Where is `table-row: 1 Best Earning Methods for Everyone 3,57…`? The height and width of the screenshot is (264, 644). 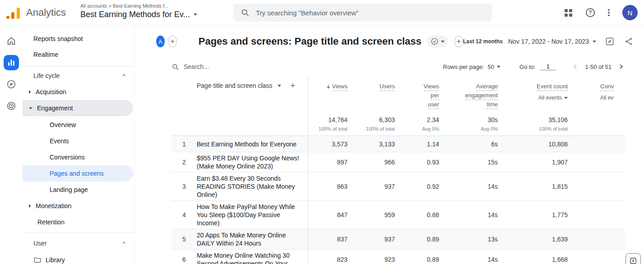
table-row: 1 Best Earning Methods for Everyone 3,57… is located at coordinates (398, 144).